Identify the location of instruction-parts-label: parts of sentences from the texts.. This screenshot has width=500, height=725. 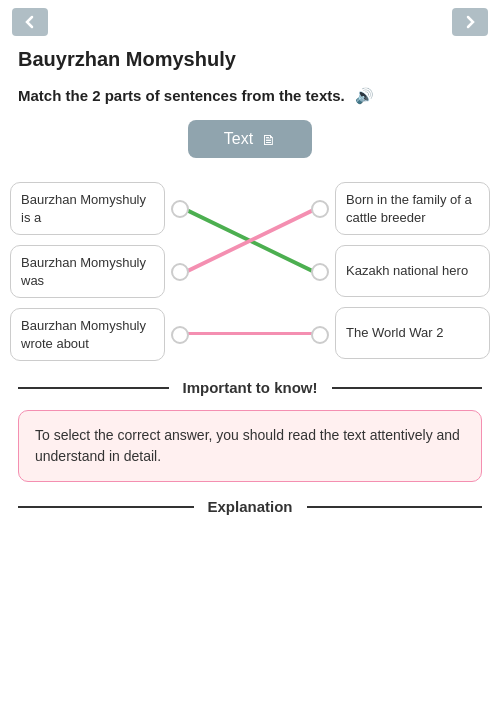
(223, 96).